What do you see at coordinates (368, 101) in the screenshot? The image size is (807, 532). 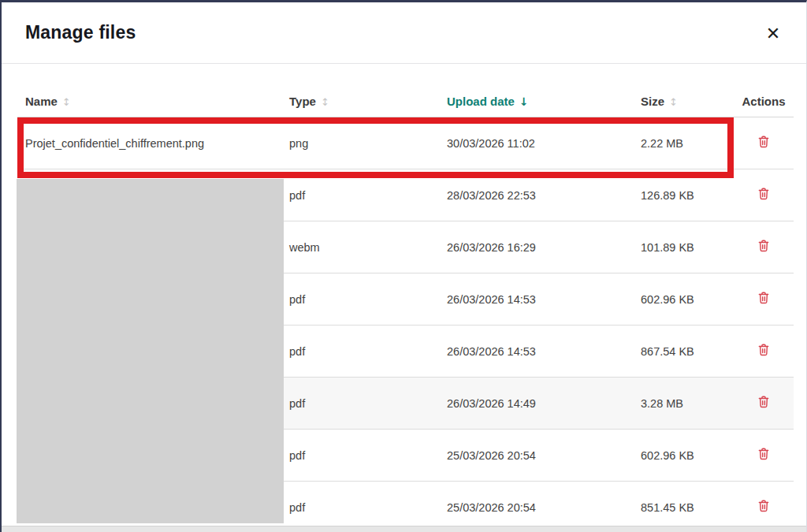 I see `column-header-type: Type↕` at bounding box center [368, 101].